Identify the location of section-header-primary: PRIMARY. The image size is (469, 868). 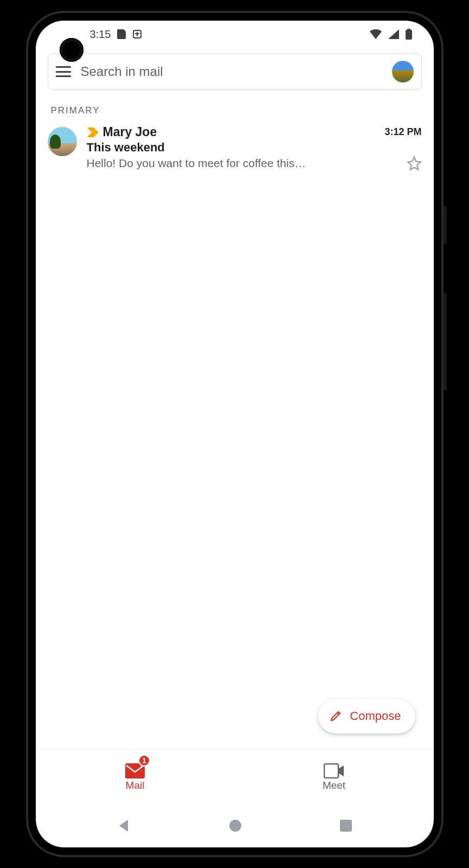
(235, 108).